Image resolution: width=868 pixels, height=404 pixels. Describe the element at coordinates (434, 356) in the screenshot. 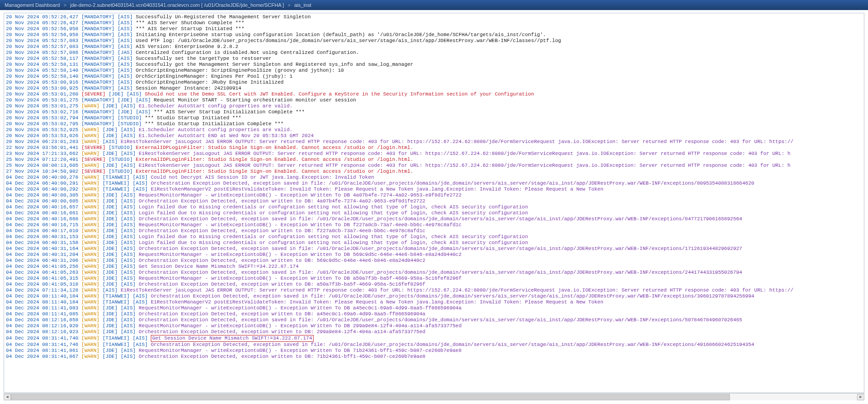

I see `log-line: 04 Dec 2024 08:31:41,867 [WARN] [JDE] [A…` at that location.